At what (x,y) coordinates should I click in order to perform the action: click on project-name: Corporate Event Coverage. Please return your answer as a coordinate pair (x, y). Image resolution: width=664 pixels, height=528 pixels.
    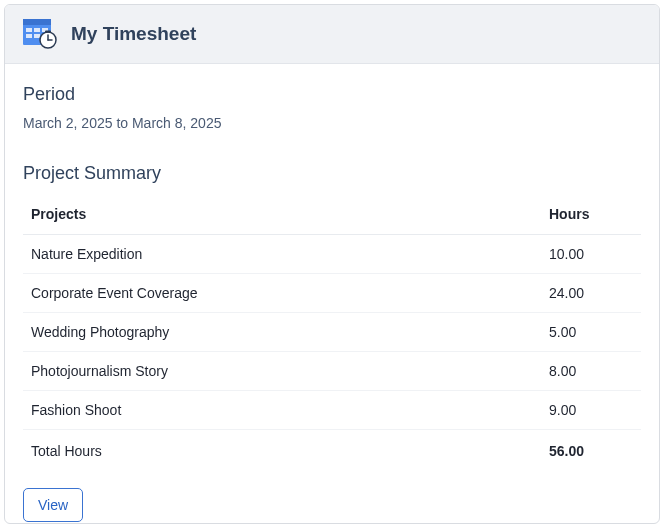
    Looking at the image, I should click on (282, 294).